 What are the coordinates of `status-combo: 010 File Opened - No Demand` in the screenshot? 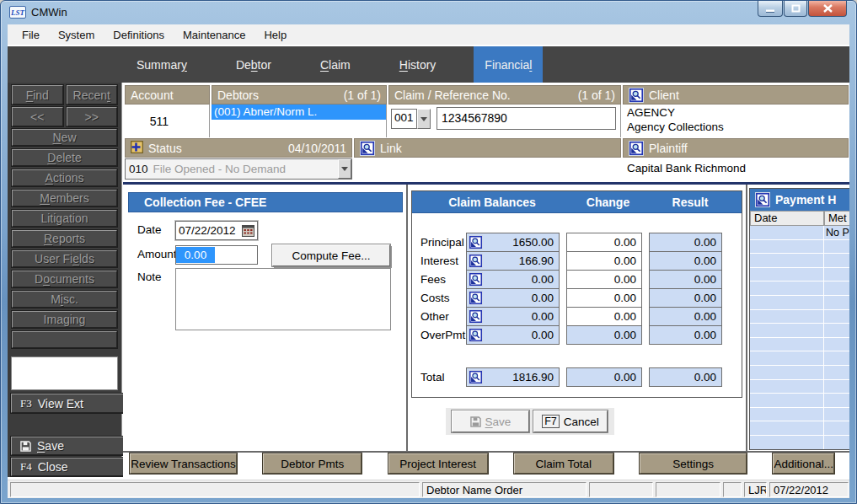 It's located at (238, 169).